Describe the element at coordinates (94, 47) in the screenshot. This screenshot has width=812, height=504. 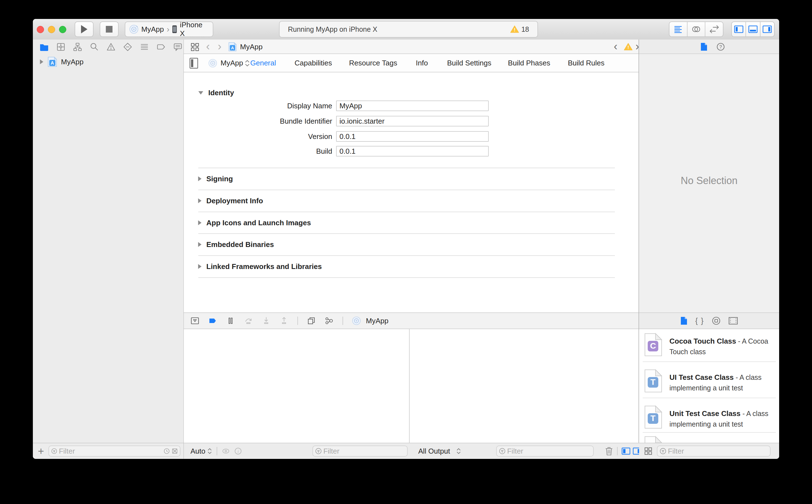
I see `search-navigator-icon` at that location.